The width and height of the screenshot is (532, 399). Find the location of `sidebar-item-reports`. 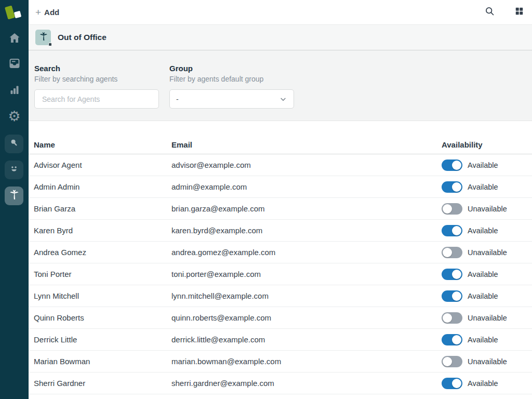

sidebar-item-reports is located at coordinates (15, 91).